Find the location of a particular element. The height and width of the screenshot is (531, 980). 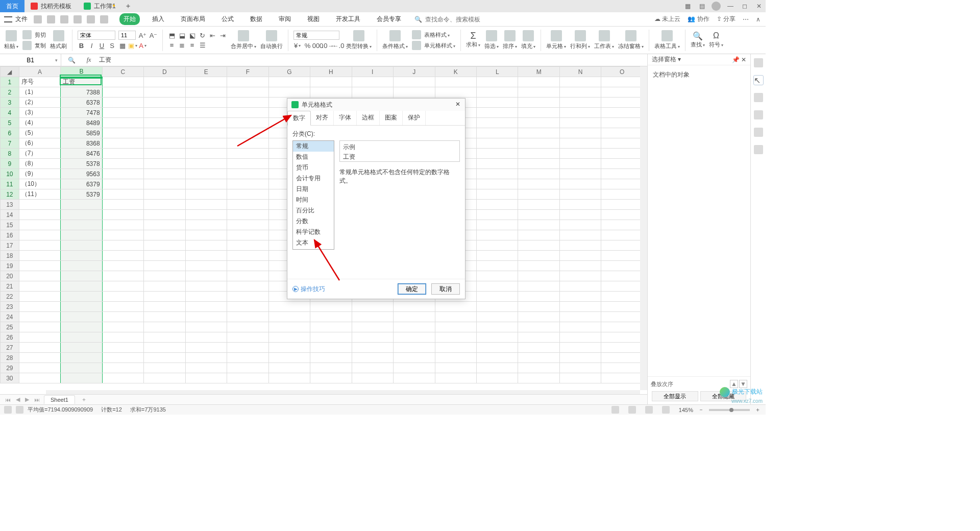

tab-home: 首页 is located at coordinates (12, 6).